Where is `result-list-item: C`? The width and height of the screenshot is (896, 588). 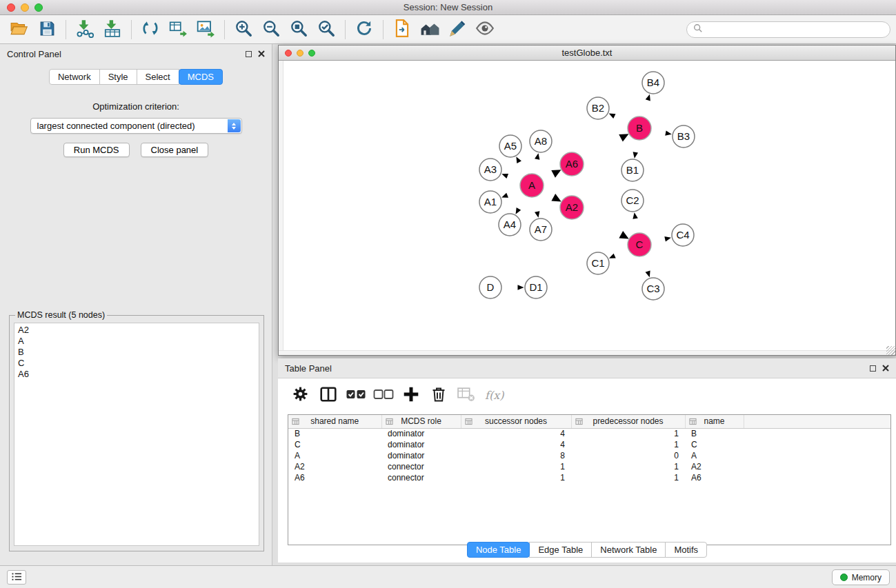
result-list-item: C is located at coordinates (137, 363).